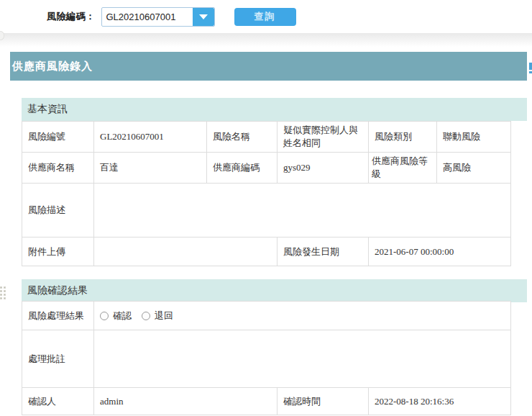 This screenshot has width=532, height=416. I want to click on confirm-result-title: 風險確認結果, so click(55, 291).